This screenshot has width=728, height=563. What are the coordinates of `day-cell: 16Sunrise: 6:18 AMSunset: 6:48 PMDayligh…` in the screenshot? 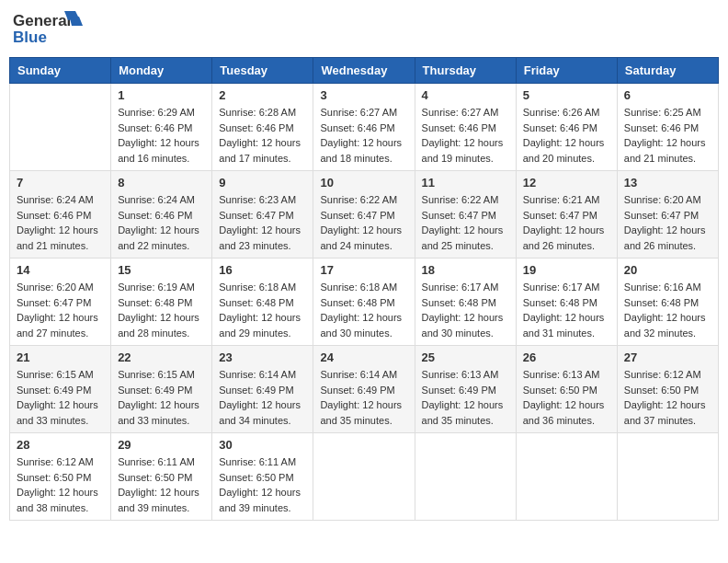 It's located at (263, 302).